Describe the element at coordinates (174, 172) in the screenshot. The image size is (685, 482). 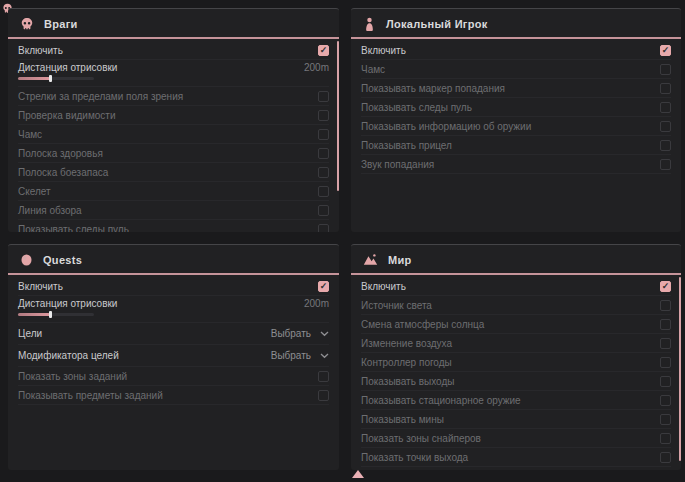
I see `setting-row: Полоска боезапаса` at that location.